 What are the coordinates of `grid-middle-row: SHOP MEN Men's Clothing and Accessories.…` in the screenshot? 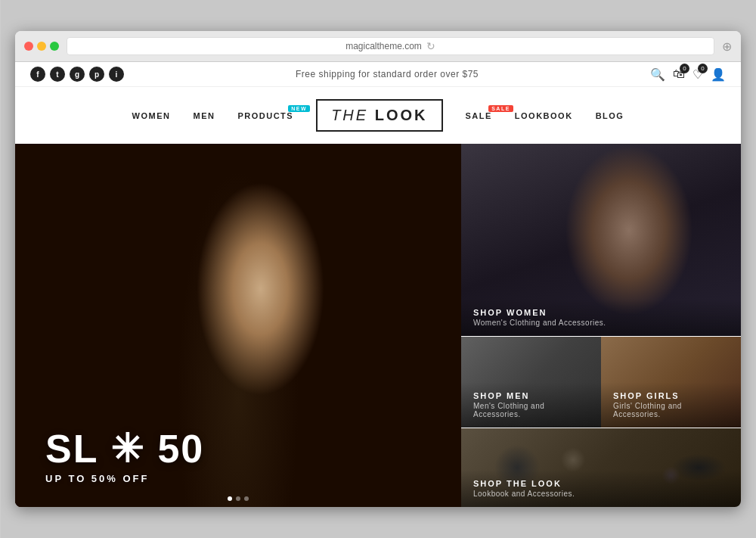 It's located at (601, 382).